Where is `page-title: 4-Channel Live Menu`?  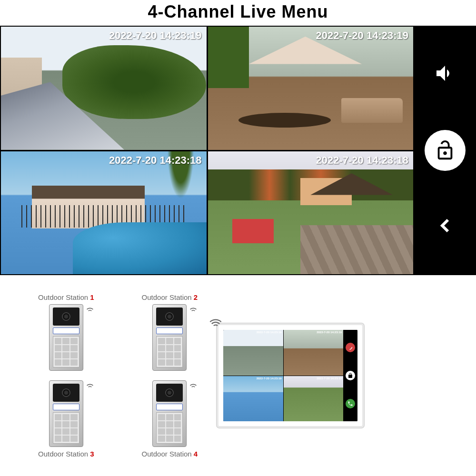 page-title: 4-Channel Live Menu is located at coordinates (238, 13).